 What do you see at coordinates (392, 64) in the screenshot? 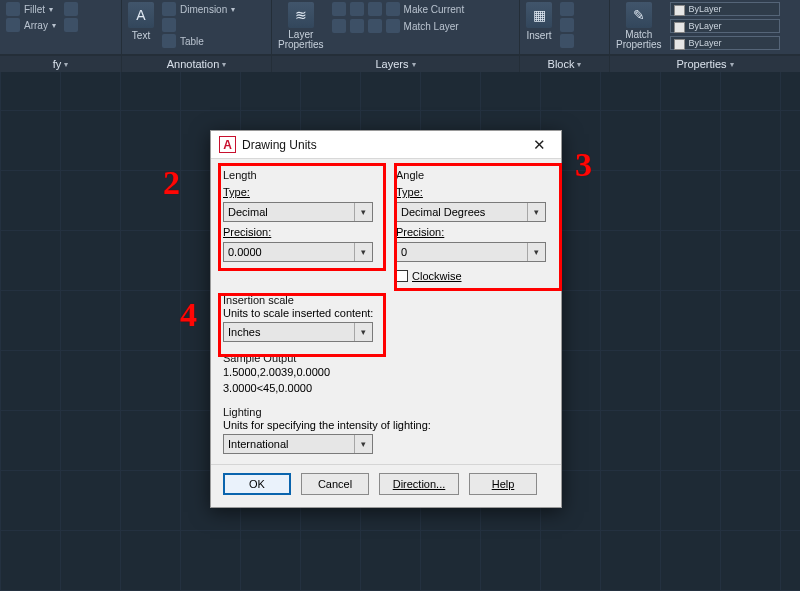
I see `layers-panel-title: Layers` at bounding box center [392, 64].